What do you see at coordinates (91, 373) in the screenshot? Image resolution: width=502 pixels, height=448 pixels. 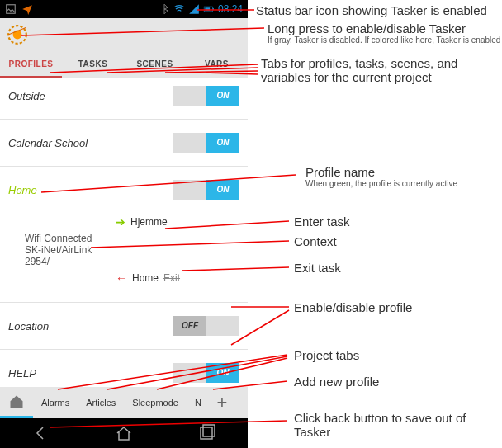 I see `profile-name: HELP` at bounding box center [91, 373].